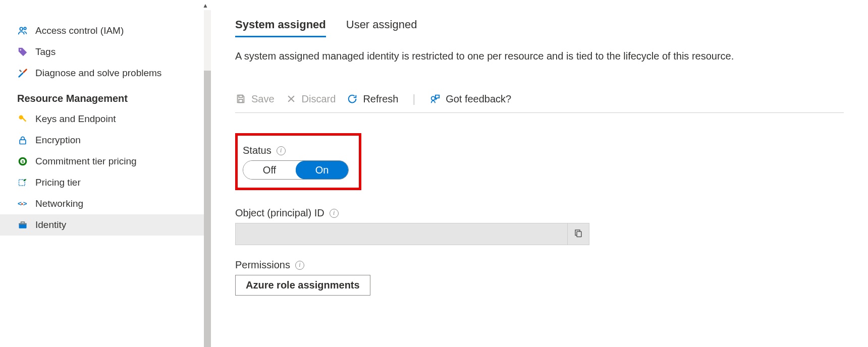  Describe the element at coordinates (105, 52) in the screenshot. I see `sidebar-item-tags: Tags` at that location.